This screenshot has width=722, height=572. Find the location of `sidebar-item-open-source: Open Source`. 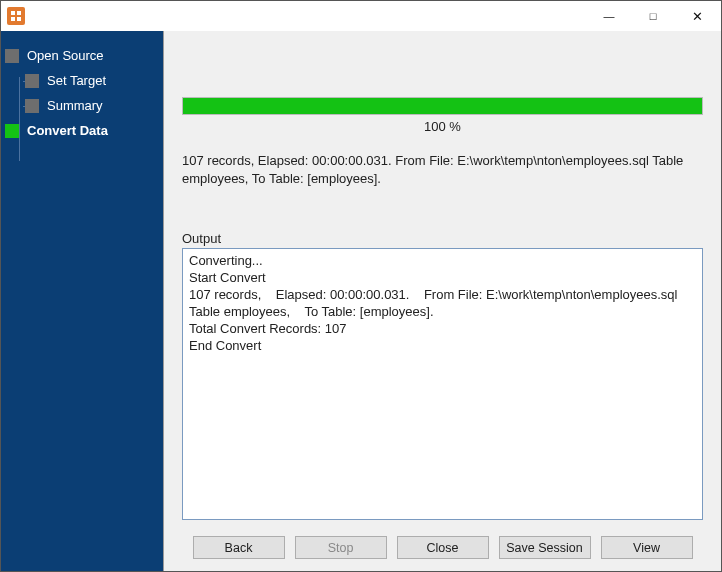

sidebar-item-open-source: Open Source is located at coordinates (82, 56).